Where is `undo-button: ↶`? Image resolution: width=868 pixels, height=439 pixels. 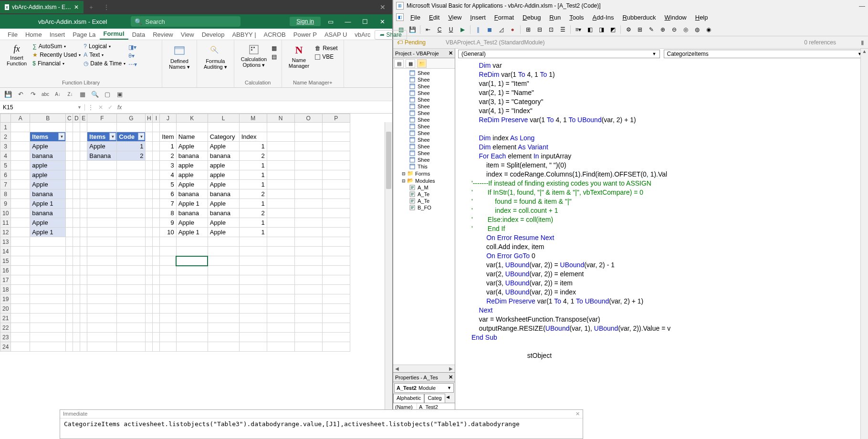
undo-button: ↶ is located at coordinates (21, 94).